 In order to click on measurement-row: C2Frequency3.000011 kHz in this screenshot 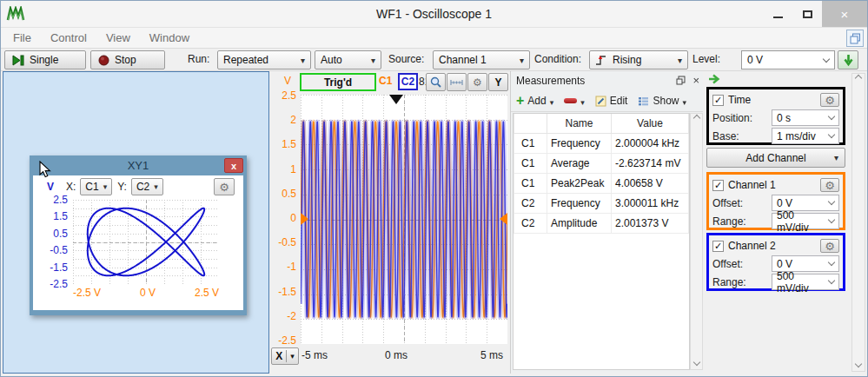, I will do `click(601, 203)`.